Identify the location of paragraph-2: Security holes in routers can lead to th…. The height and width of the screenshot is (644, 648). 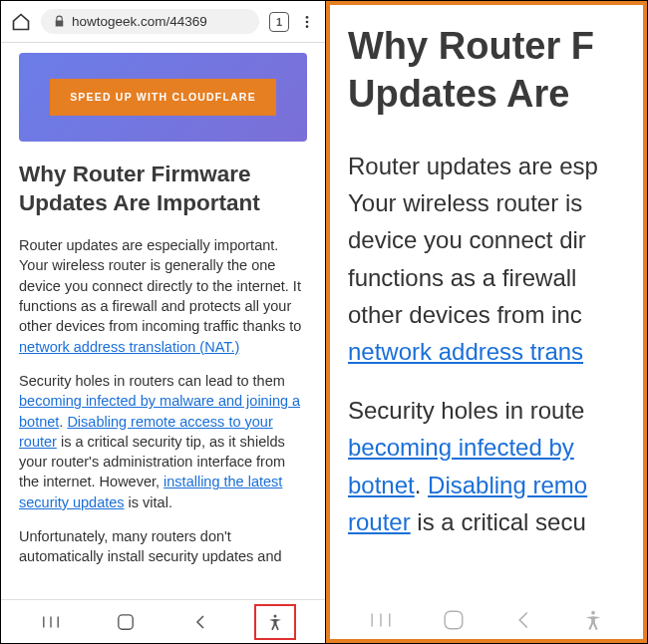
(163, 442).